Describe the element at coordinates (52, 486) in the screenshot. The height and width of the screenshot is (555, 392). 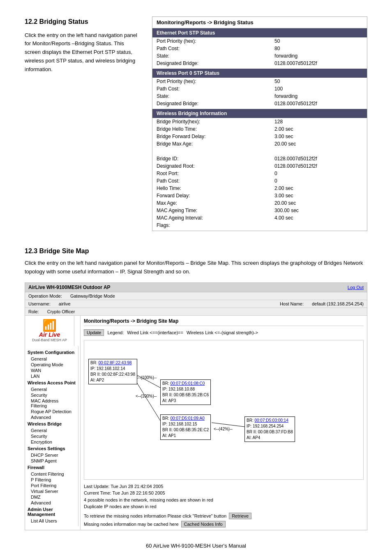
I see `nav-item-port-filter: Port Filtering` at that location.